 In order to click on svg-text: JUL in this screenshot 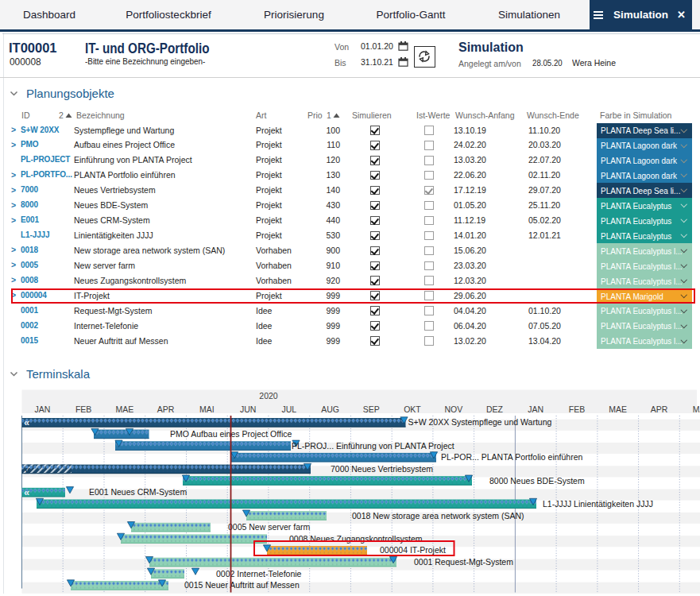, I will do `click(289, 409)`.